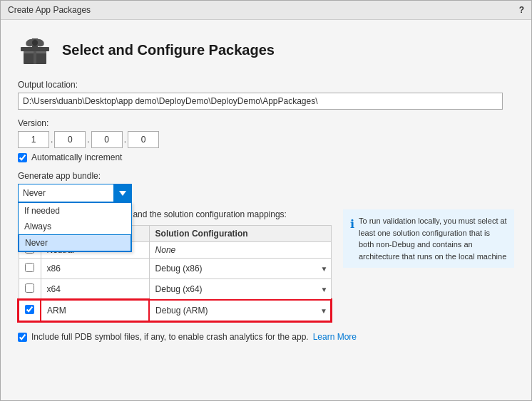 This screenshot has width=532, height=401. Describe the element at coordinates (240, 269) in the screenshot. I see `row-config-x86: Debug (x86) Release (x86) ▼` at that location.